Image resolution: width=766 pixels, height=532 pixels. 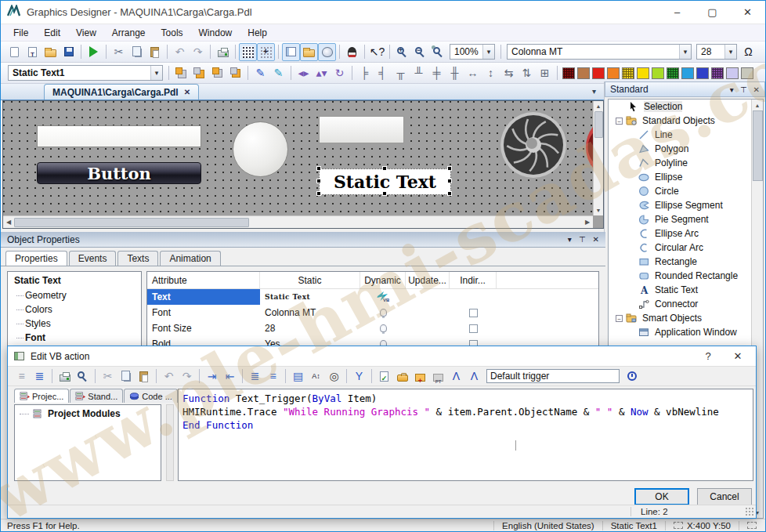 What do you see at coordinates (132, 223) in the screenshot?
I see `horizontal-scroll-thumb` at bounding box center [132, 223].